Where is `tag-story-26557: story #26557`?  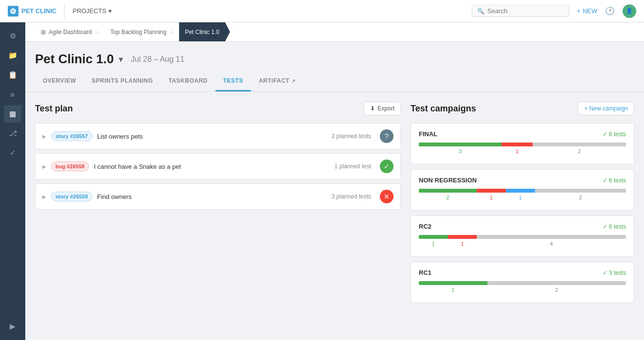 tag-story-26557: story #26557 is located at coordinates (72, 136).